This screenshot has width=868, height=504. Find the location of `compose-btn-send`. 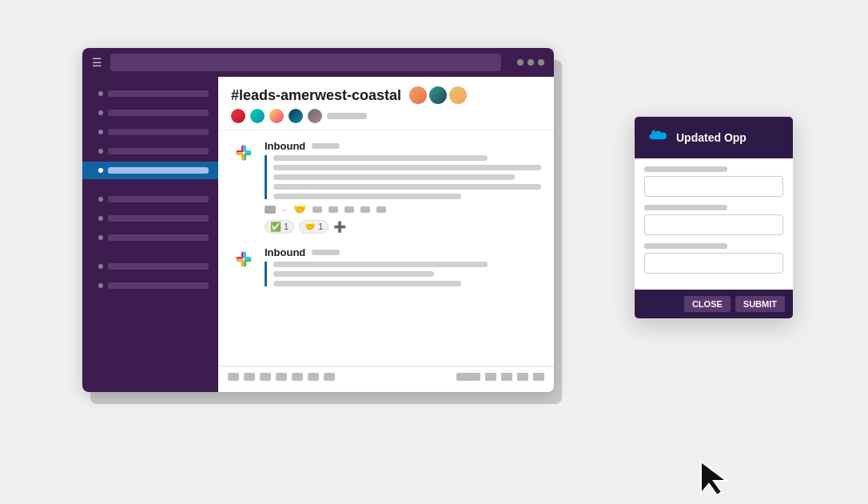

compose-btn-send is located at coordinates (468, 377).